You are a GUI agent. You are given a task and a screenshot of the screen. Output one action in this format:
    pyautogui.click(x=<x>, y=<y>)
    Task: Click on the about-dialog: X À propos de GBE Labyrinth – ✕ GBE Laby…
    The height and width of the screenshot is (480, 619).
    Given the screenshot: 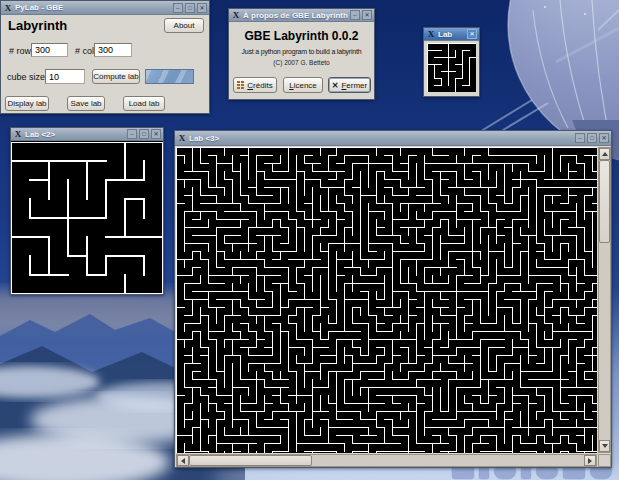 What is the action you would take?
    pyautogui.click(x=302, y=54)
    